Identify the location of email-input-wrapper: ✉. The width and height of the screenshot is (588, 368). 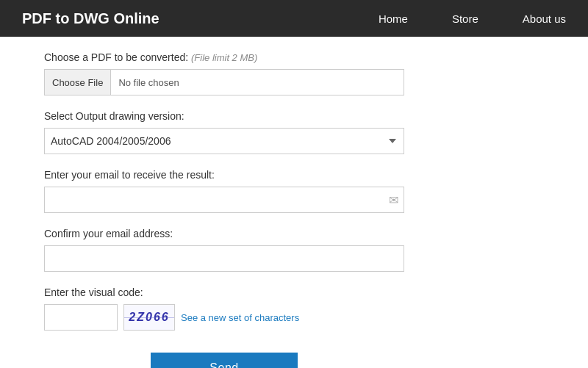
(224, 200).